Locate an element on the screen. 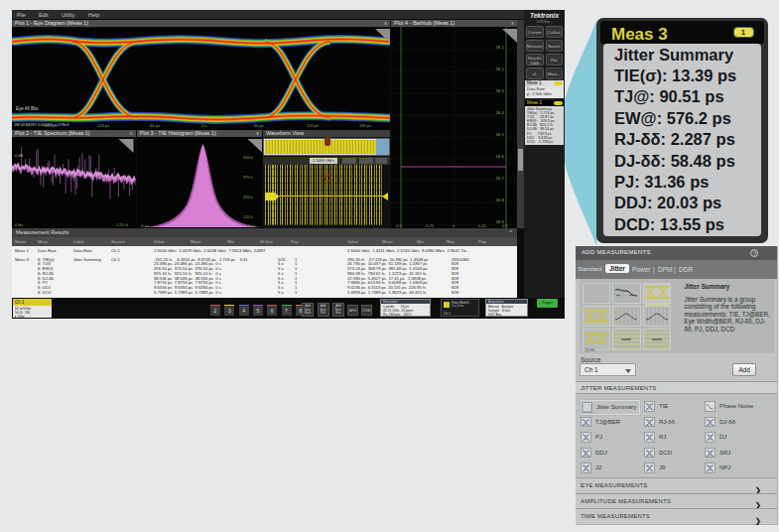 The height and width of the screenshot is (532, 779). svg-text: 180 ps is located at coordinates (365, 125).